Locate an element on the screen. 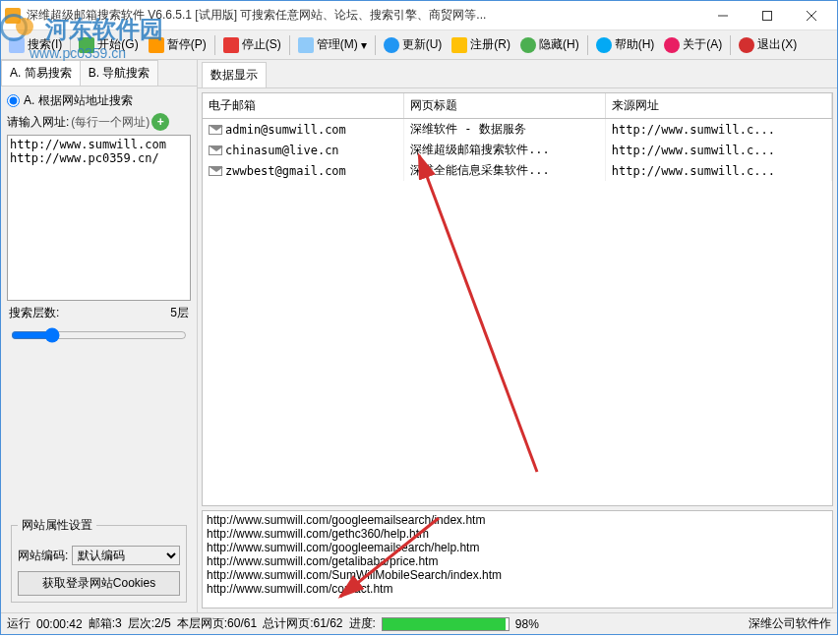 This screenshot has width=840, height=637. get-cookies-button: 获取登录网站Cookies is located at coordinates (98, 584).